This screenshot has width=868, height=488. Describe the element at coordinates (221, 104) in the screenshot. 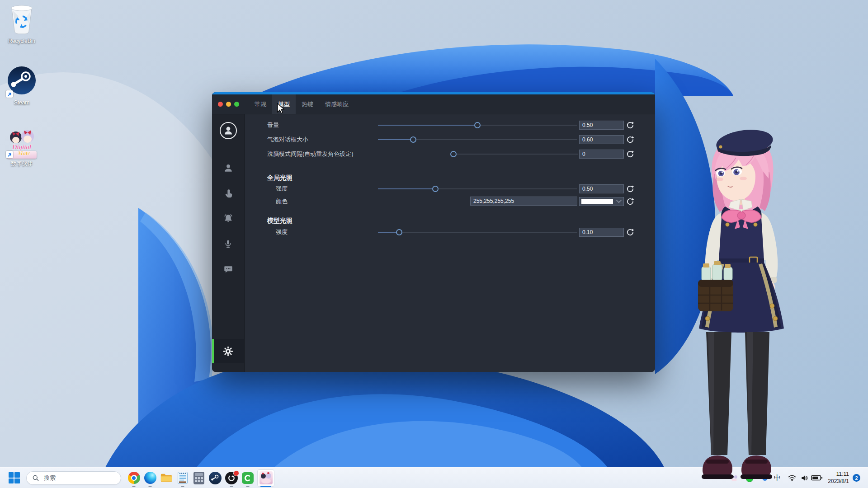

I see `close-button` at that location.